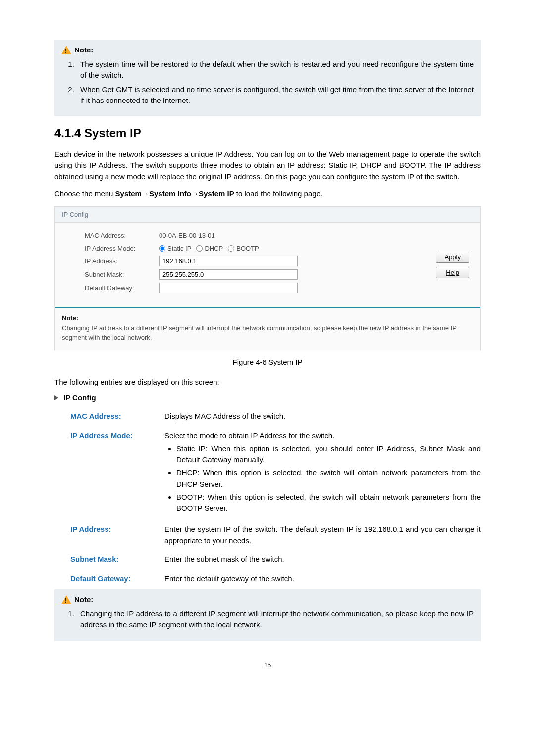 The width and height of the screenshot is (535, 756). Describe the element at coordinates (117, 436) in the screenshot. I see `def-label-mode: IP Address Mode:` at that location.